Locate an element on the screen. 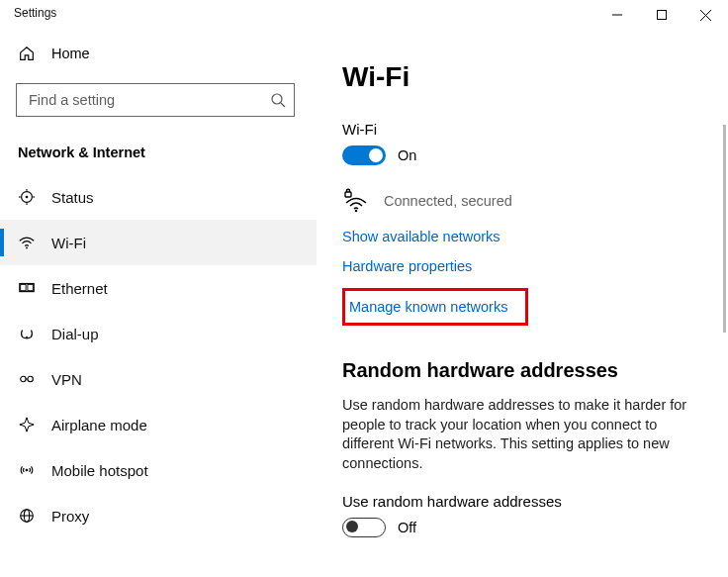 Image resolution: width=728 pixels, height=577 pixels. random-addresses-toggle is located at coordinates (364, 528).